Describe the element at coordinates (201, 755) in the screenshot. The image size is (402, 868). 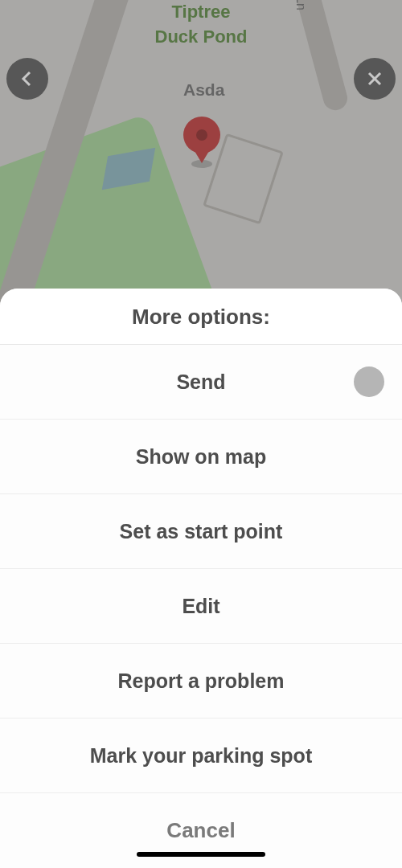
I see `sheet-item-mark-parking: Mark your parking spot` at that location.